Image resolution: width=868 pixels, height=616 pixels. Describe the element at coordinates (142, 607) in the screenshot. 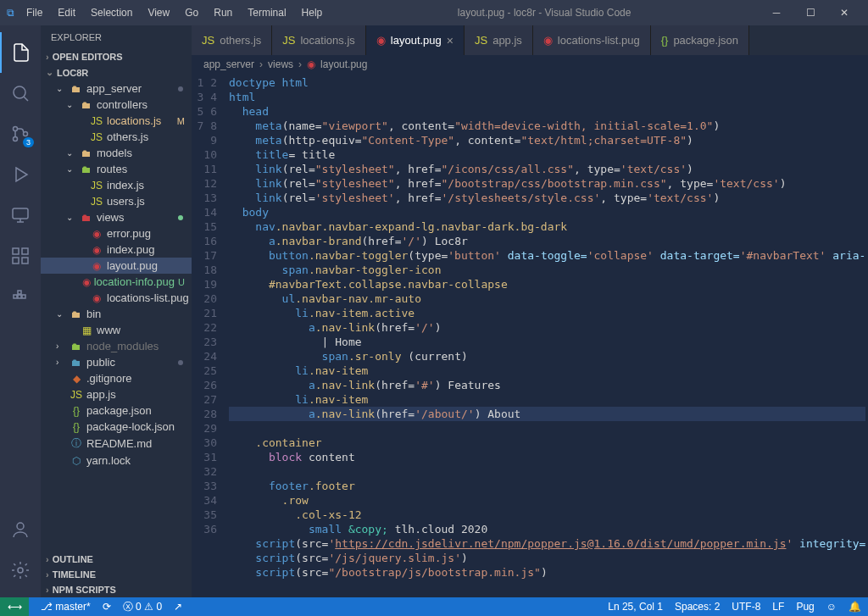

I see `problems-indicator: ⓧ 0 ⚠ 0` at that location.